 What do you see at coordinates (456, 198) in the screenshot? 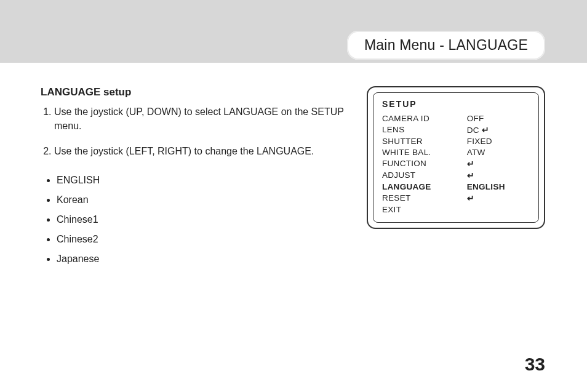
I see `osd-row: RESET↵` at bounding box center [456, 198].